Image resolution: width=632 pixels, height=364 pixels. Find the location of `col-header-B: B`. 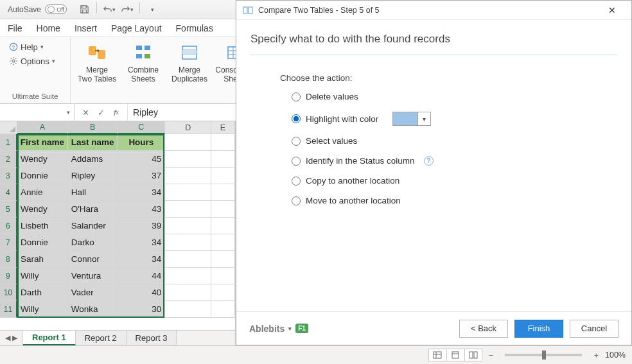

col-header-B: B is located at coordinates (93, 128).